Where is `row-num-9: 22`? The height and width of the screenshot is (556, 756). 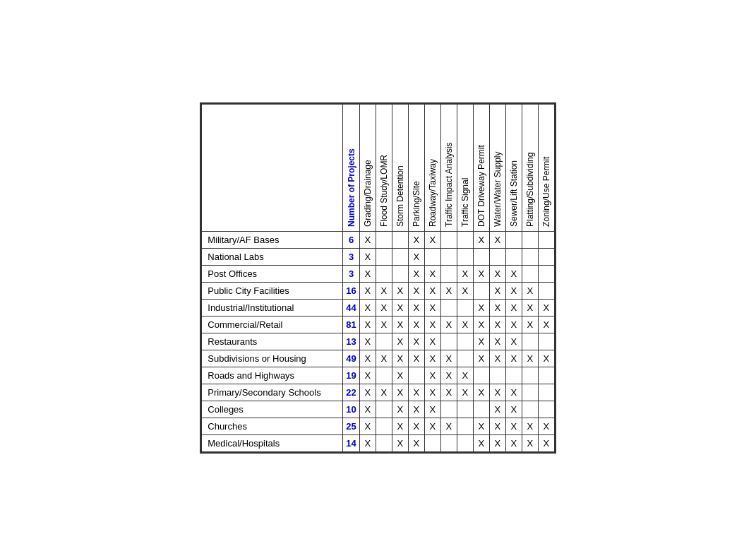
row-num-9: 22 is located at coordinates (352, 393).